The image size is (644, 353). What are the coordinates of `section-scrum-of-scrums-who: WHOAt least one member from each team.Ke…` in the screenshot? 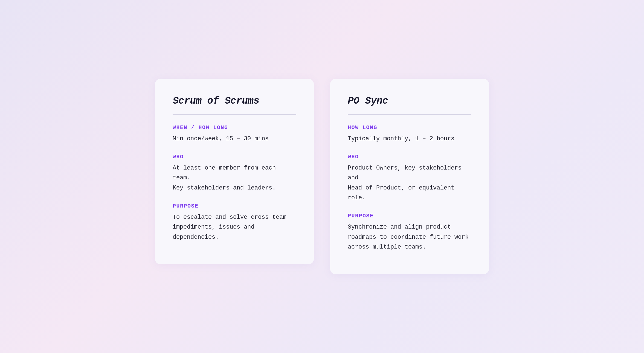 It's located at (234, 173).